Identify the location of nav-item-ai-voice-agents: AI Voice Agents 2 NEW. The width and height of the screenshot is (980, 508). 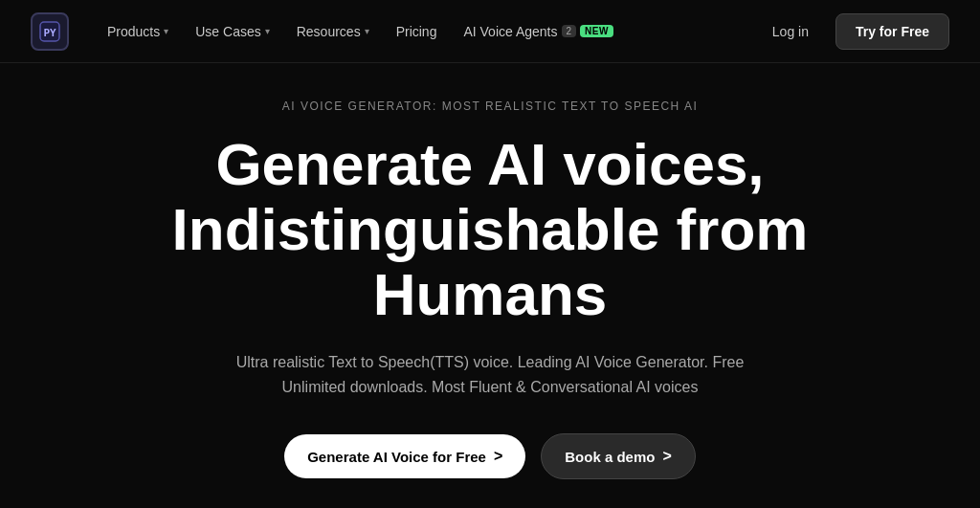
(538, 32).